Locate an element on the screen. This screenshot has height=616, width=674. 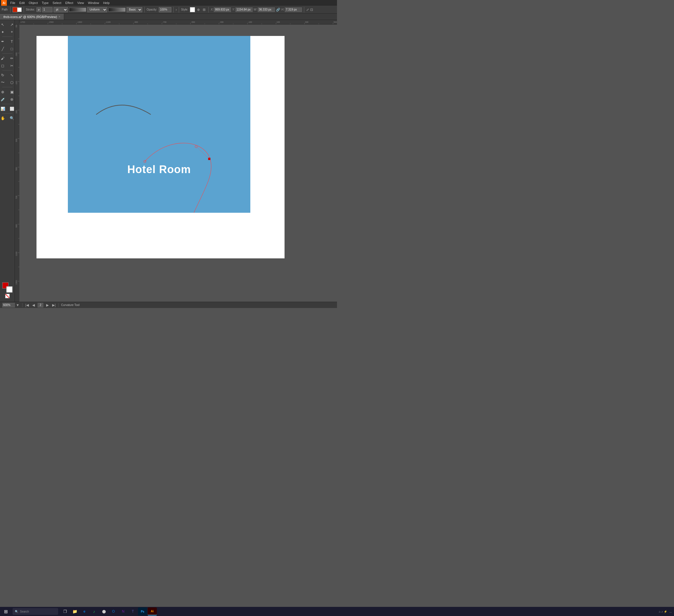
artboard-number-input is located at coordinates (41, 305).